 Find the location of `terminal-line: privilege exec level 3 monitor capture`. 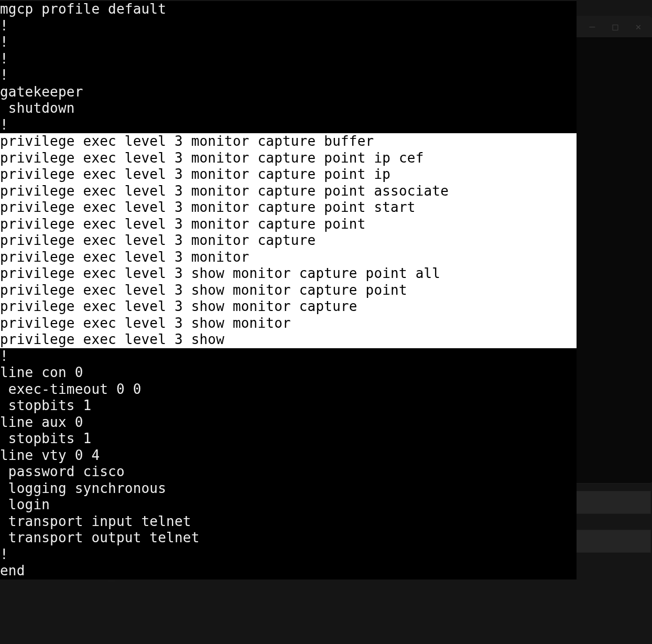

terminal-line: privilege exec level 3 monitor capture is located at coordinates (288, 241).